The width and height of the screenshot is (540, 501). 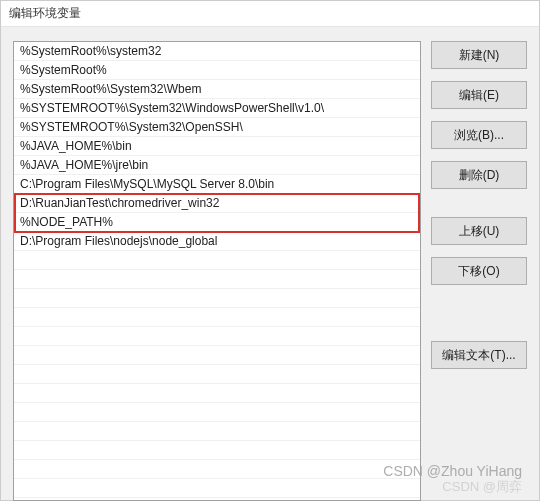 What do you see at coordinates (479, 55) in the screenshot?
I see `new-button: 新建(N)` at bounding box center [479, 55].